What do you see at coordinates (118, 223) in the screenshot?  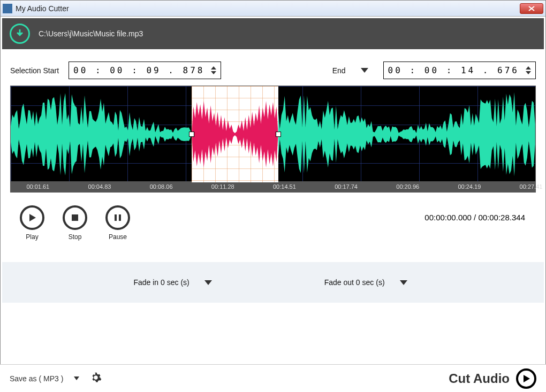 I see `pause-button: Pause` at bounding box center [118, 223].